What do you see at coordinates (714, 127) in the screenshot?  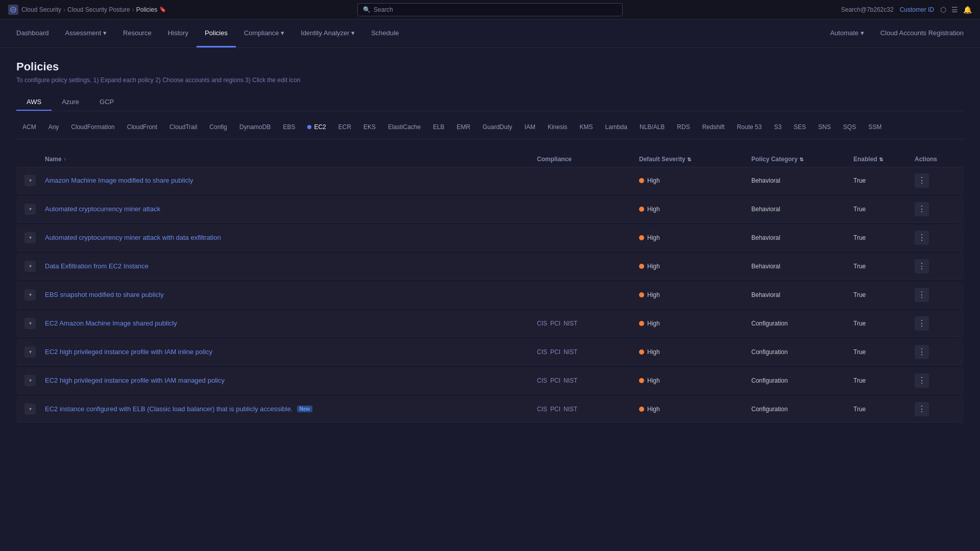 I see `service-redshift: Redshift` at bounding box center [714, 127].